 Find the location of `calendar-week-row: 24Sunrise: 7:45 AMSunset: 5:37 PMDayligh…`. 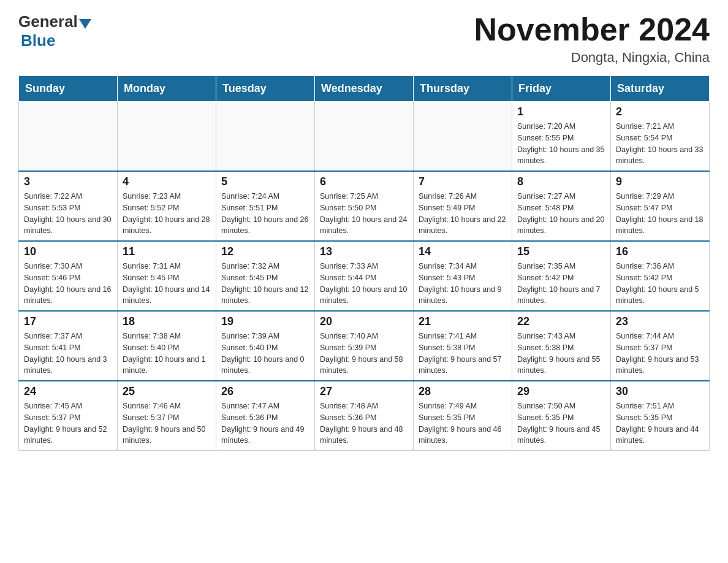

calendar-week-row: 24Sunrise: 7:45 AMSunset: 5:37 PMDayligh… is located at coordinates (364, 416).